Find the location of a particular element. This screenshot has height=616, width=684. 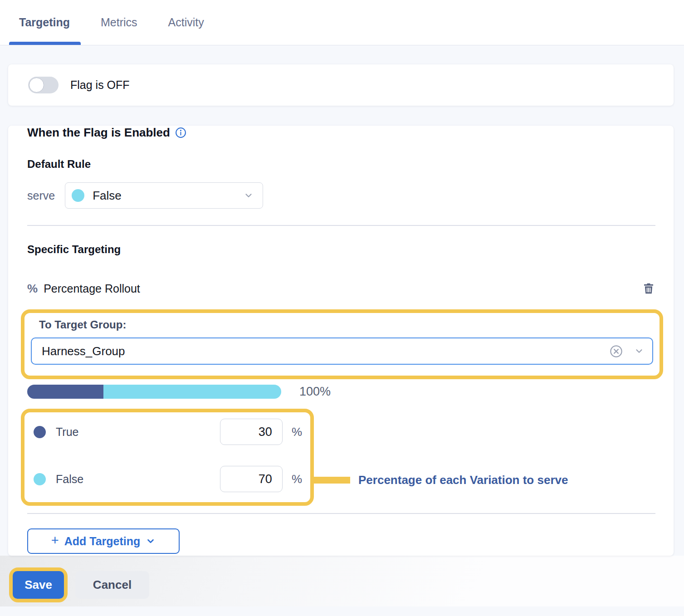

clear-selection-icon is located at coordinates (616, 351).